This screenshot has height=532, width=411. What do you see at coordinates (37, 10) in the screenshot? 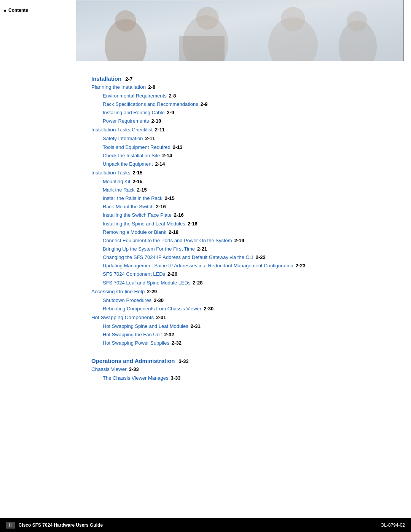
I see `sidebar-contents-label: Contents` at bounding box center [37, 10].